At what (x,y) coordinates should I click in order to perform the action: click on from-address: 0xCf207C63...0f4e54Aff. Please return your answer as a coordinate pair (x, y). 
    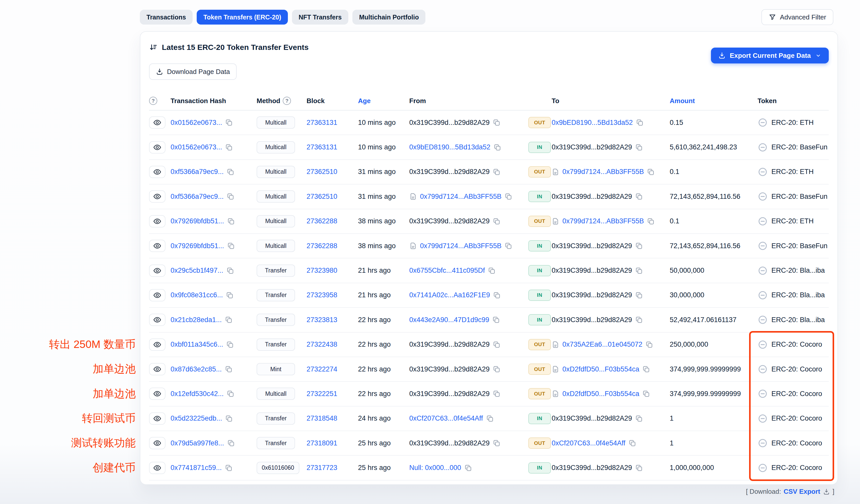
    Looking at the image, I should click on (446, 418).